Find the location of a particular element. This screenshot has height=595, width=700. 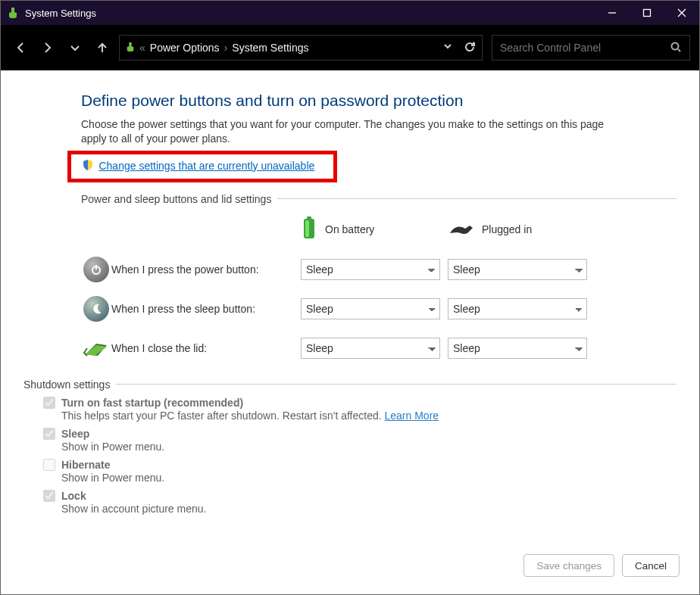

lid-icon is located at coordinates (96, 348).